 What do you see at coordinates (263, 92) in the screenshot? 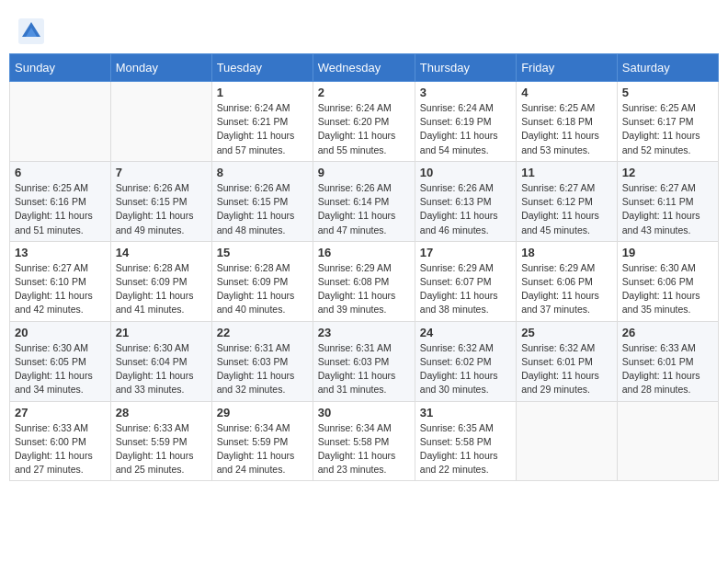
I see `day-number: 1` at bounding box center [263, 92].